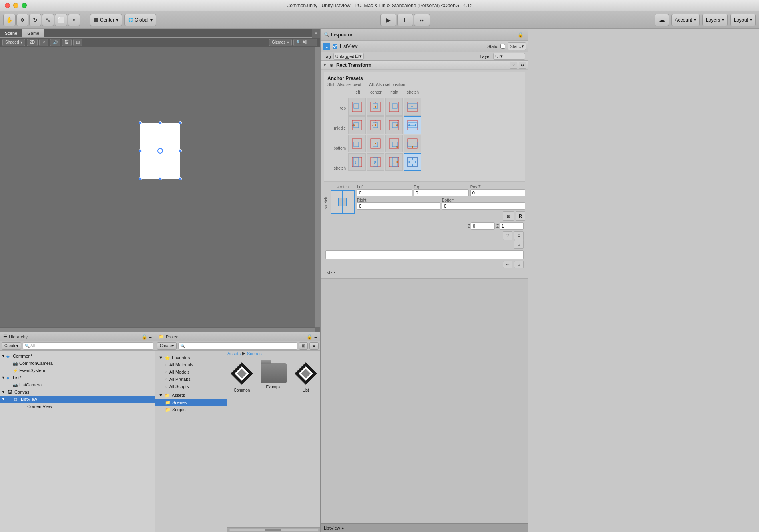  Describe the element at coordinates (503, 46) in the screenshot. I see `static-checkbox` at that location.